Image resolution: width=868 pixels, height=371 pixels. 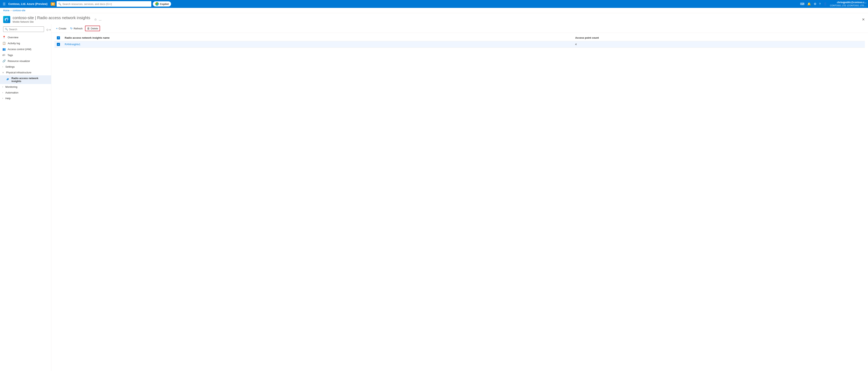 What do you see at coordinates (434, 19) in the screenshot?
I see `page-header: contoso-site | Radio access network insi…` at bounding box center [434, 19].